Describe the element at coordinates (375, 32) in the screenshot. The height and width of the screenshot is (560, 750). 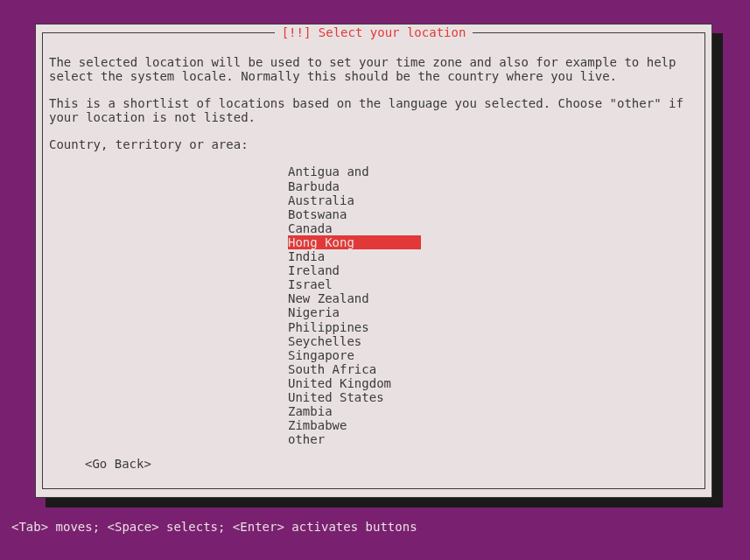
I see `dialog-title: [!!] Select your location` at that location.